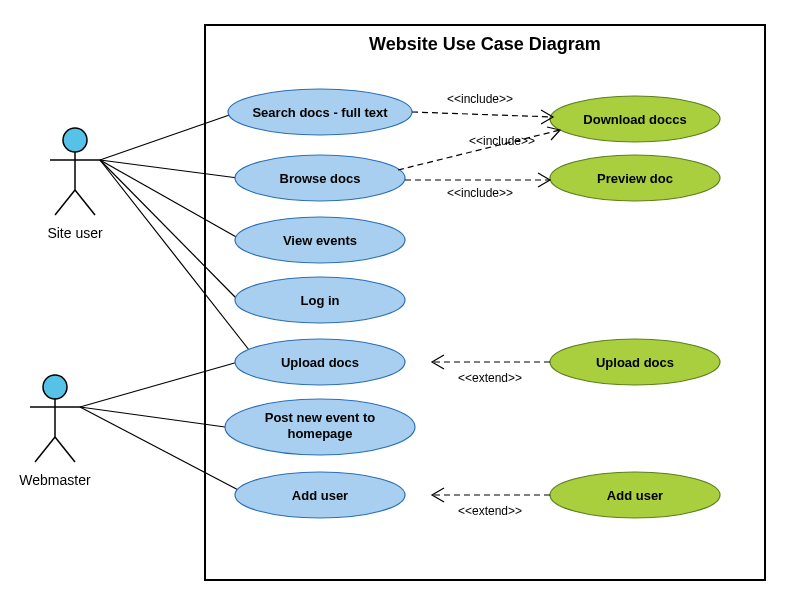 The width and height of the screenshot is (800, 599). Describe the element at coordinates (320, 112) in the screenshot. I see `usecase-search-docs: Search docs - full text` at that location.